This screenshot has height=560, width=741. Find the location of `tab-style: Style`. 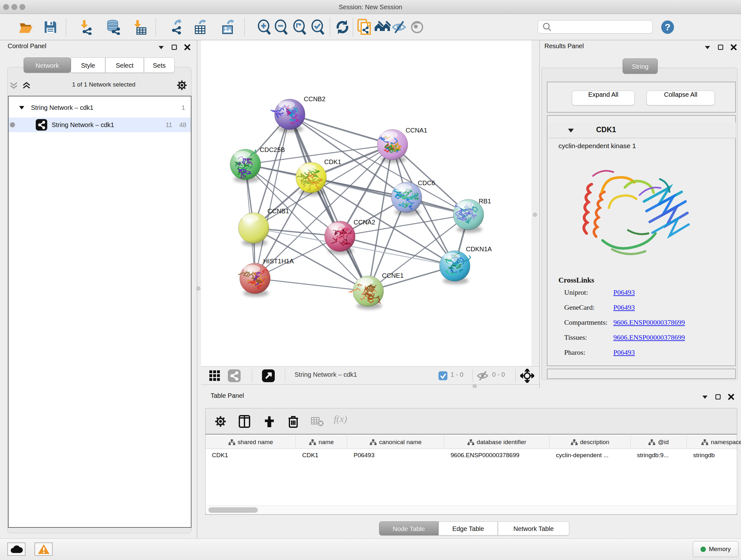

tab-style: Style is located at coordinates (88, 65).